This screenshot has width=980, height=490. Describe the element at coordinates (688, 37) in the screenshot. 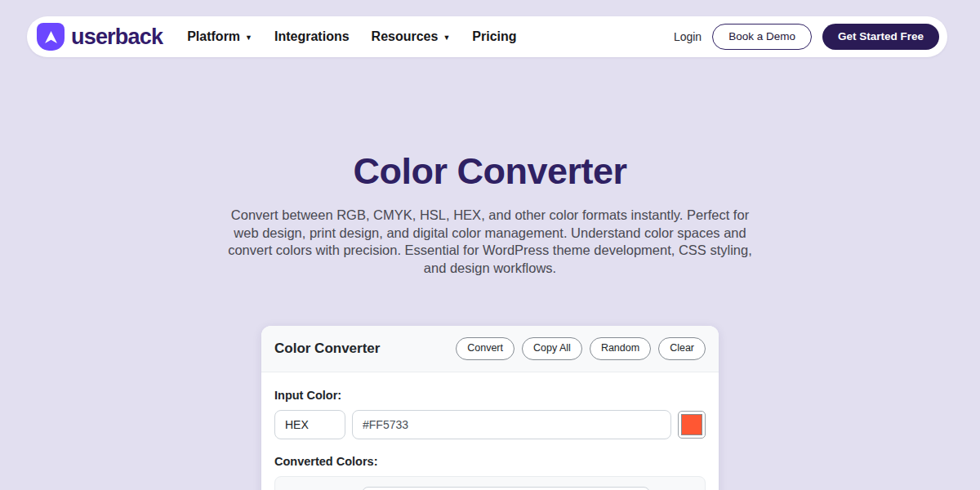

I see `login-link: Login` at that location.